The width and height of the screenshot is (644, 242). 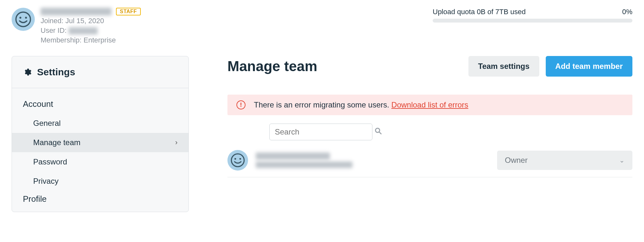 I want to click on sidebar-group-profile: Profile, so click(x=100, y=200).